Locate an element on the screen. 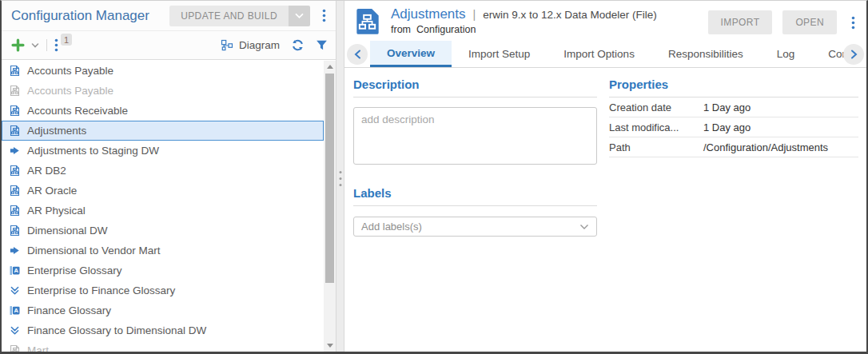 This screenshot has width=868, height=354. sidebar-item-label: Enterprise Glossary is located at coordinates (75, 270).